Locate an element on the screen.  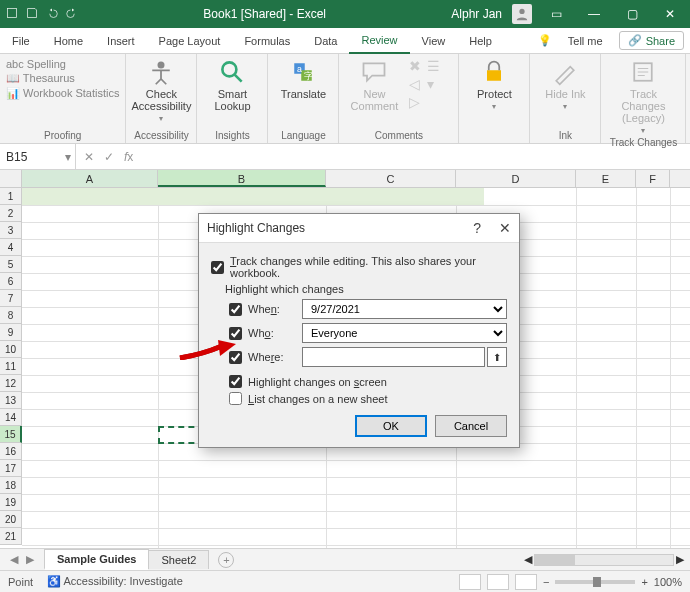
ribbon-display-icon: ▭ is located at coordinates (556, 14).